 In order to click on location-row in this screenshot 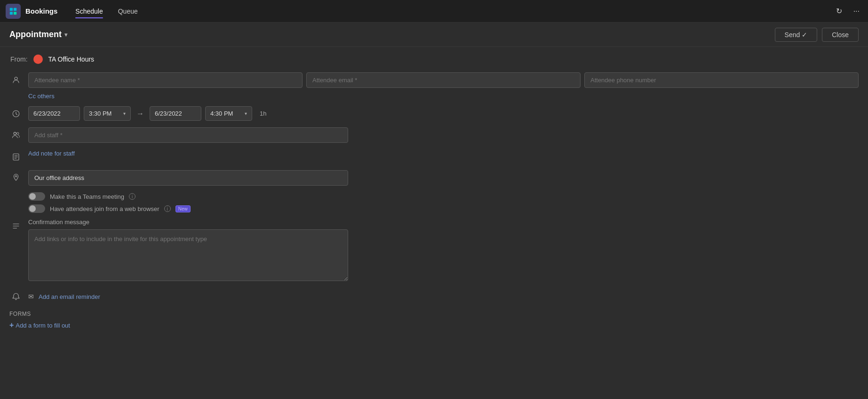, I will do `click(434, 178)`.